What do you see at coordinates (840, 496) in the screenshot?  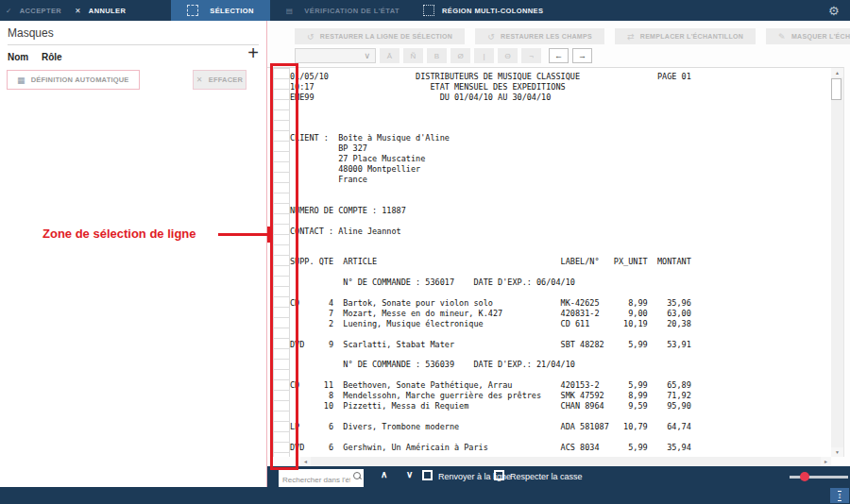 I see `vertical-resize-button: ↕` at bounding box center [840, 496].